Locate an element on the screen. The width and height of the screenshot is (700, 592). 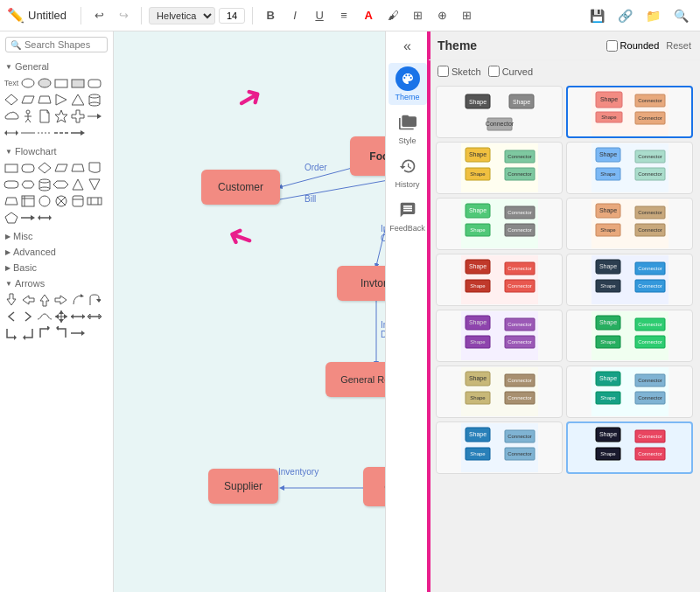
section-advanced-header: ▶ Advanced is located at coordinates (56, 251).